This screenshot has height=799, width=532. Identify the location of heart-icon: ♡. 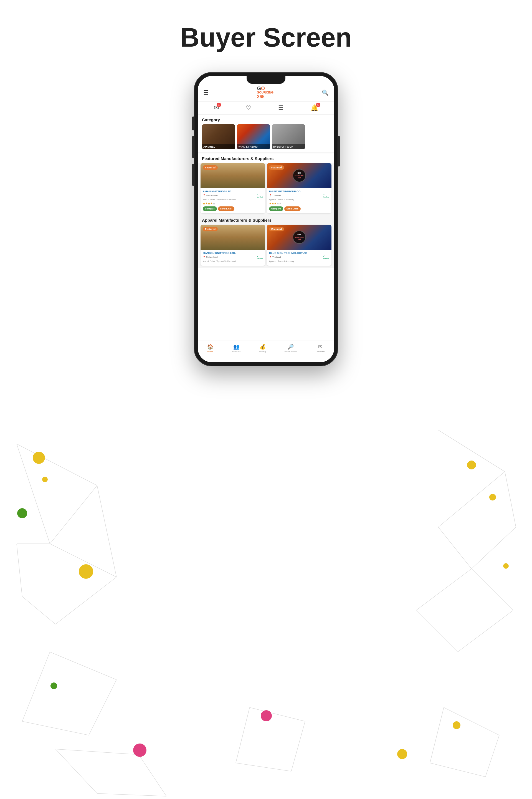
(248, 108).